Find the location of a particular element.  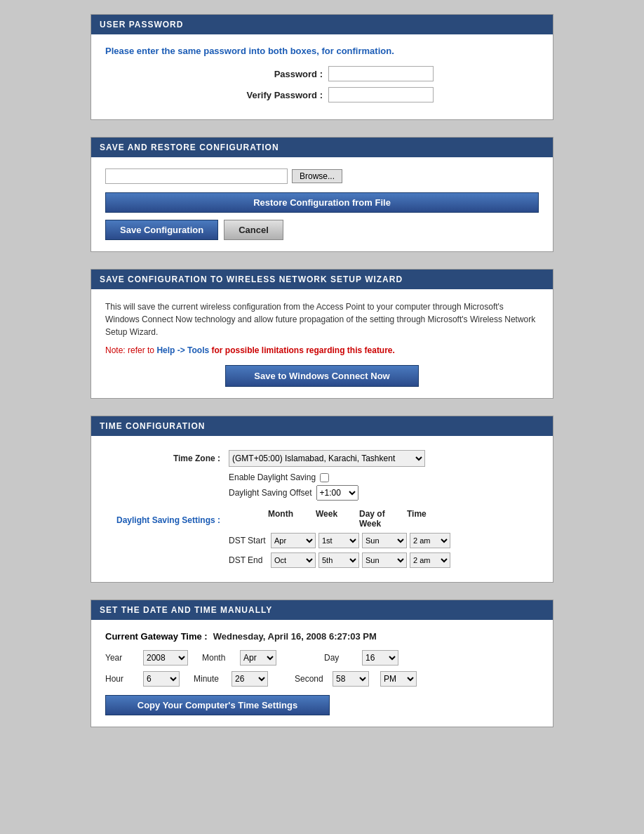

minute-select: 26 is located at coordinates (250, 679).